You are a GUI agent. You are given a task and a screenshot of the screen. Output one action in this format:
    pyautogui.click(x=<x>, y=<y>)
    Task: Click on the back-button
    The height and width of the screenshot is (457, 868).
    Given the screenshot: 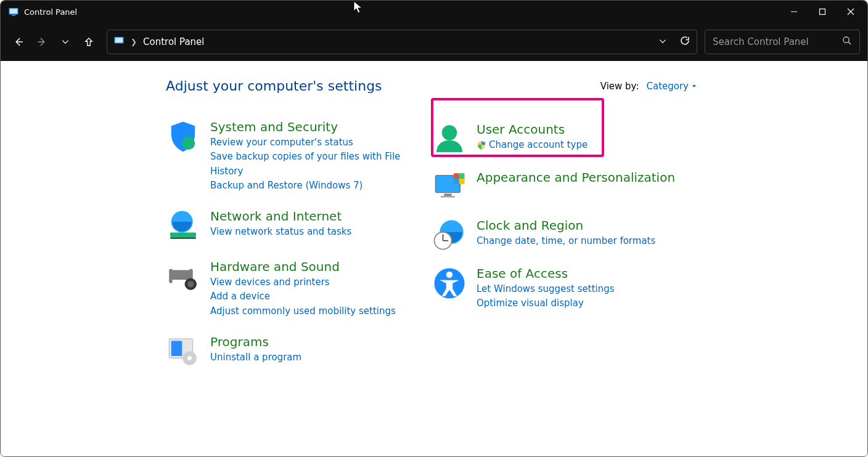 What is the action you would take?
    pyautogui.click(x=18, y=42)
    